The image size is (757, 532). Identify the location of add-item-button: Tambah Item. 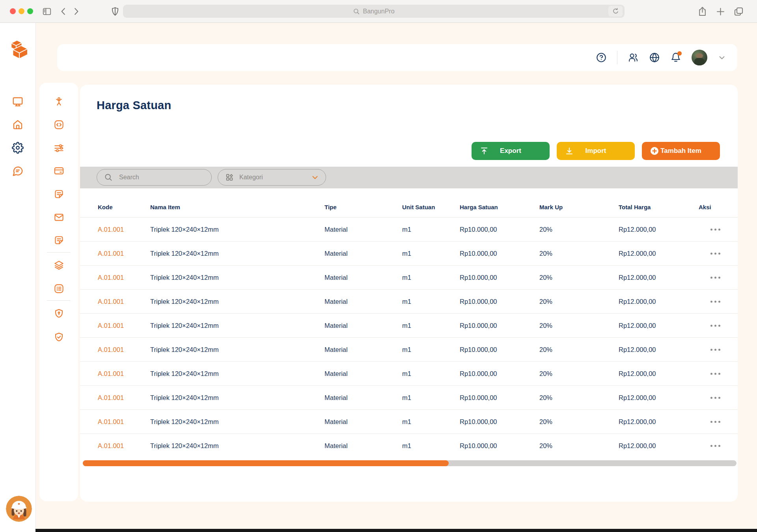
(681, 151).